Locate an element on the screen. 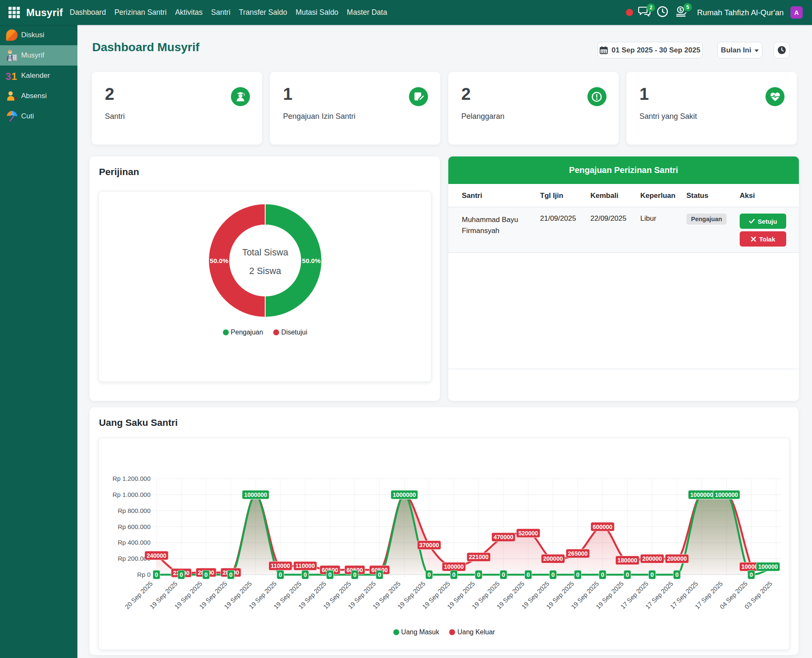 The height and width of the screenshot is (658, 812). history-toggle-button is located at coordinates (782, 50).